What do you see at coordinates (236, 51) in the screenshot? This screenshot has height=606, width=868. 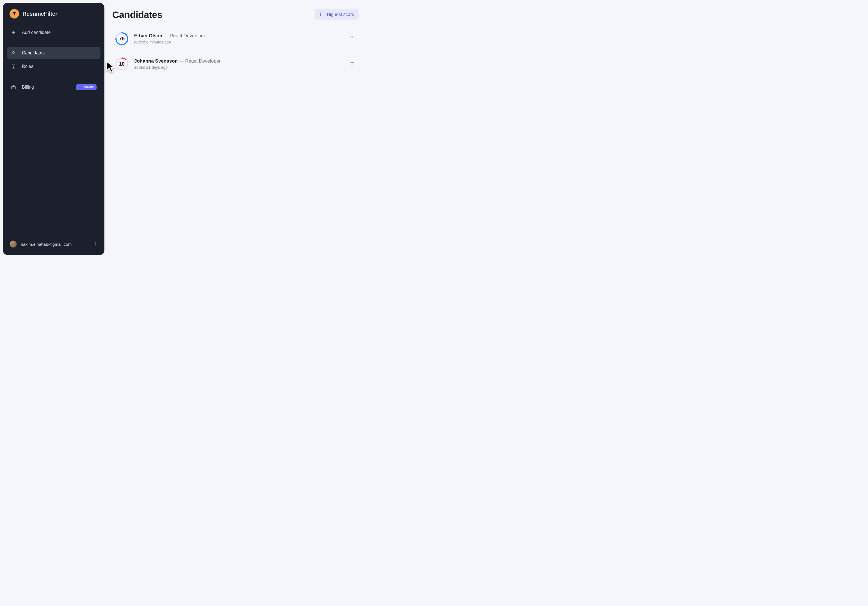 I see `candidates-list: 75 Ethan Olson — React Developer added 6…` at bounding box center [236, 51].